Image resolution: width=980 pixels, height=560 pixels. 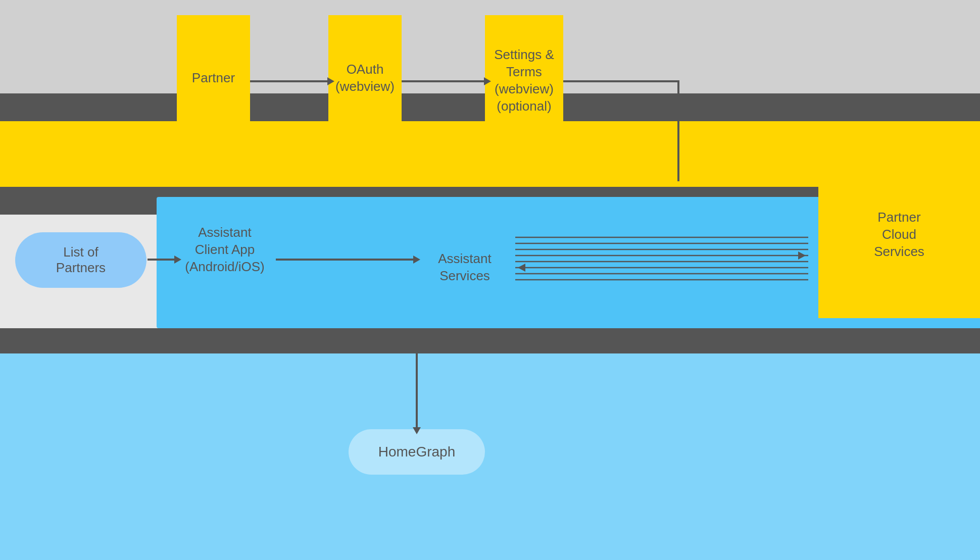 I want to click on arrow-setup-to-oauth, so click(x=289, y=81).